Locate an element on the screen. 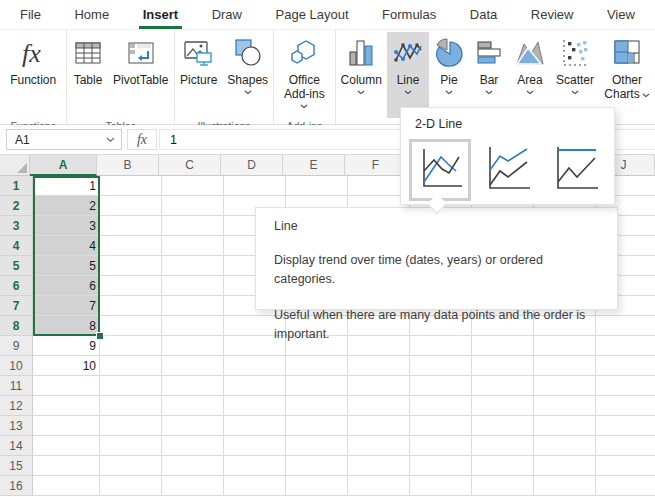  cell-F16 is located at coordinates (379, 486).